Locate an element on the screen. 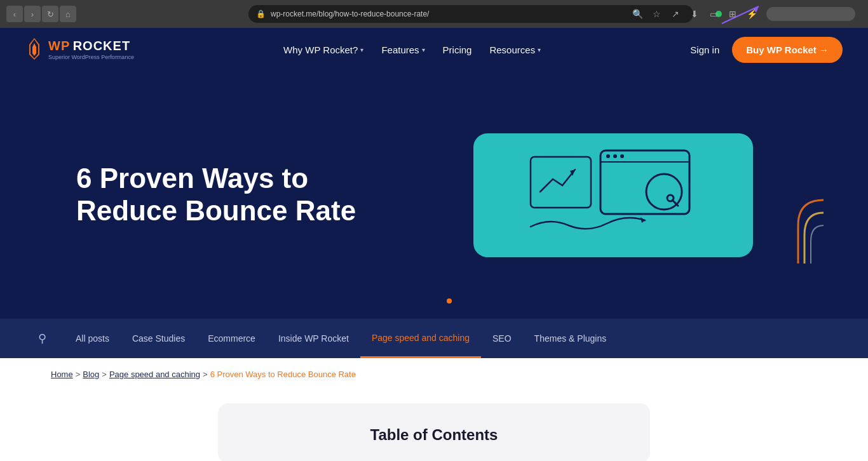  blog-nav-seo: SEO is located at coordinates (502, 338).